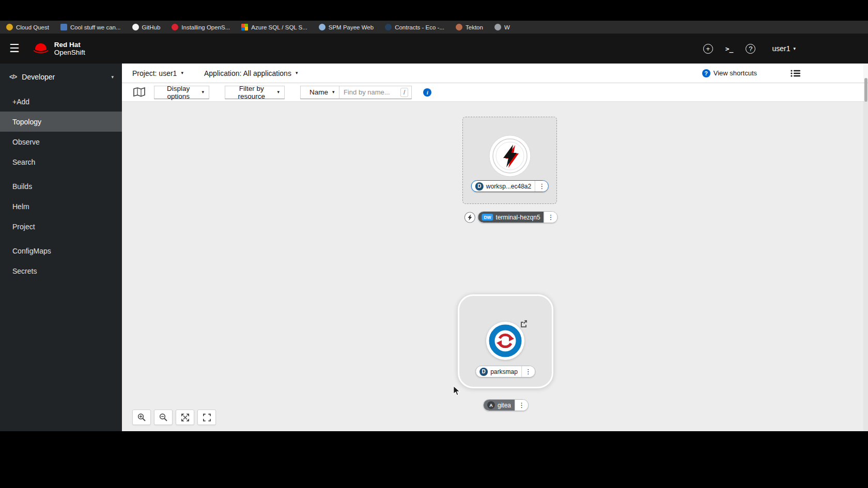 The height and width of the screenshot is (488, 868). I want to click on scrollbar, so click(866, 247).